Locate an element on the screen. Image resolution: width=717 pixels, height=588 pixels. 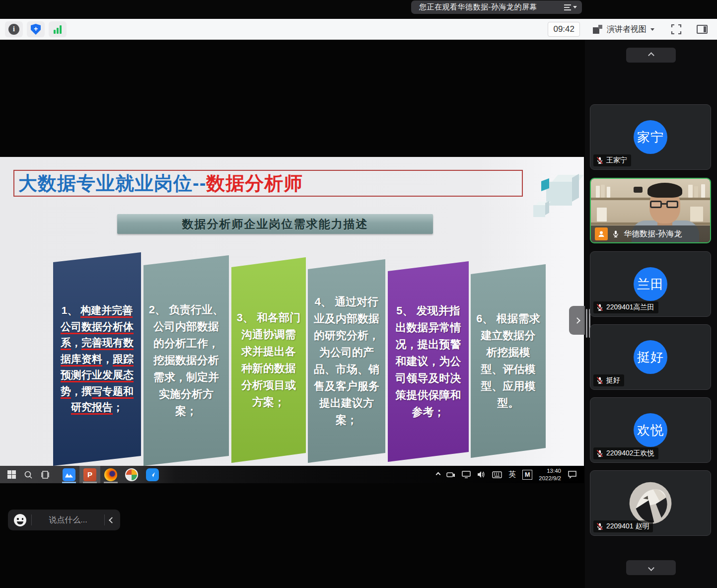
mic-icon is located at coordinates (616, 234).